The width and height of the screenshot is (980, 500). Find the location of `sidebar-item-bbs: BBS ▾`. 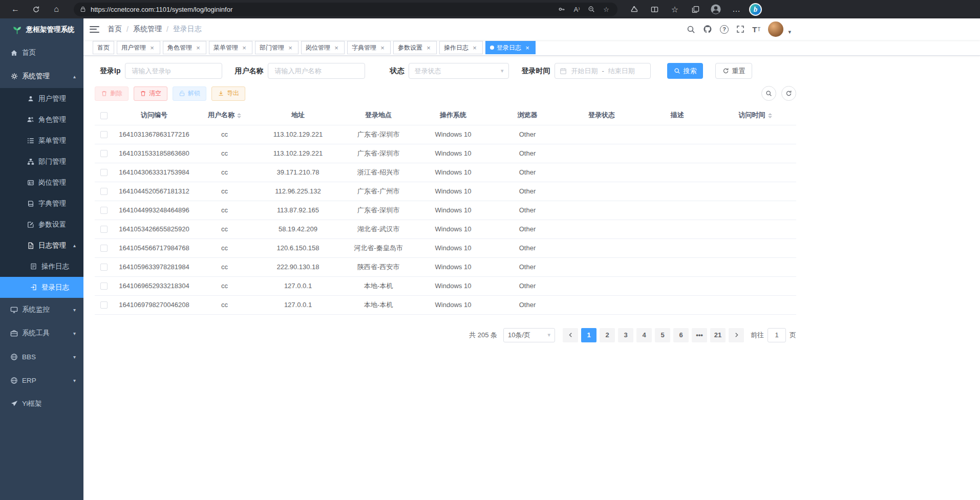

sidebar-item-bbs: BBS ▾ is located at coordinates (42, 357).